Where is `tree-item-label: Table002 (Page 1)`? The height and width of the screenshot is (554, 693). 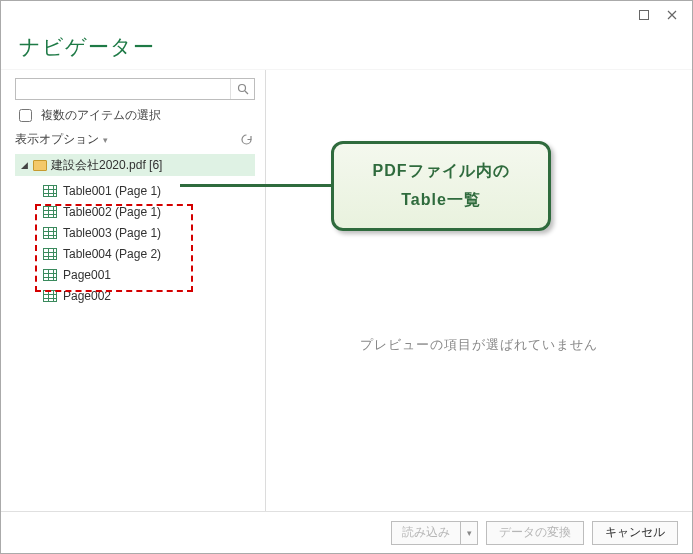
tree-item-label: Table002 (Page 1) is located at coordinates (112, 212).